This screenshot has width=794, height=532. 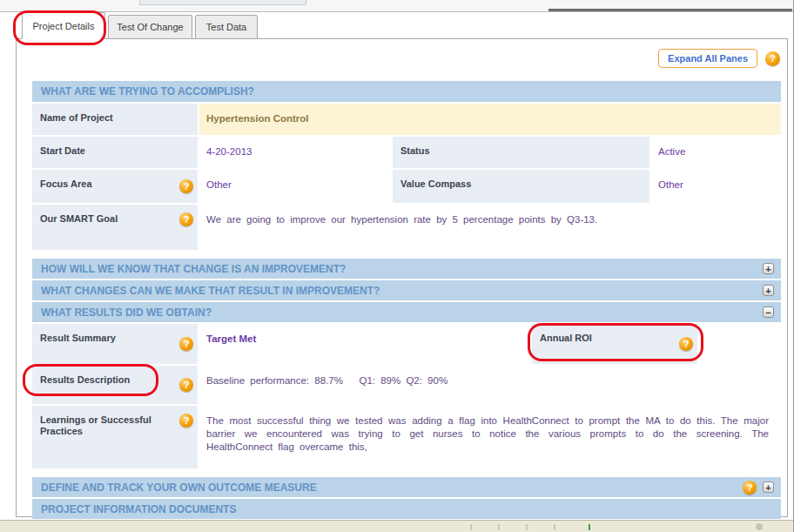 What do you see at coordinates (115, 119) in the screenshot?
I see `name-of-project-label: Name of Project` at bounding box center [115, 119].